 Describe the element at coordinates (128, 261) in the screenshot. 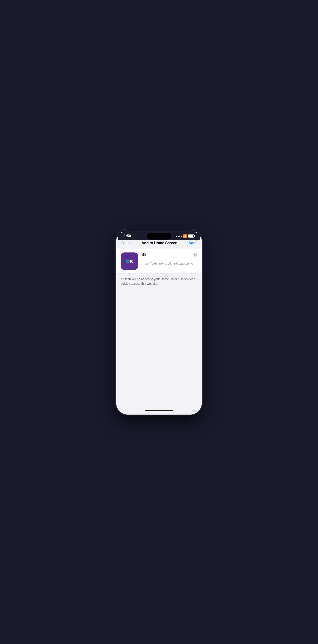

I see `app-icon-b: b` at that location.